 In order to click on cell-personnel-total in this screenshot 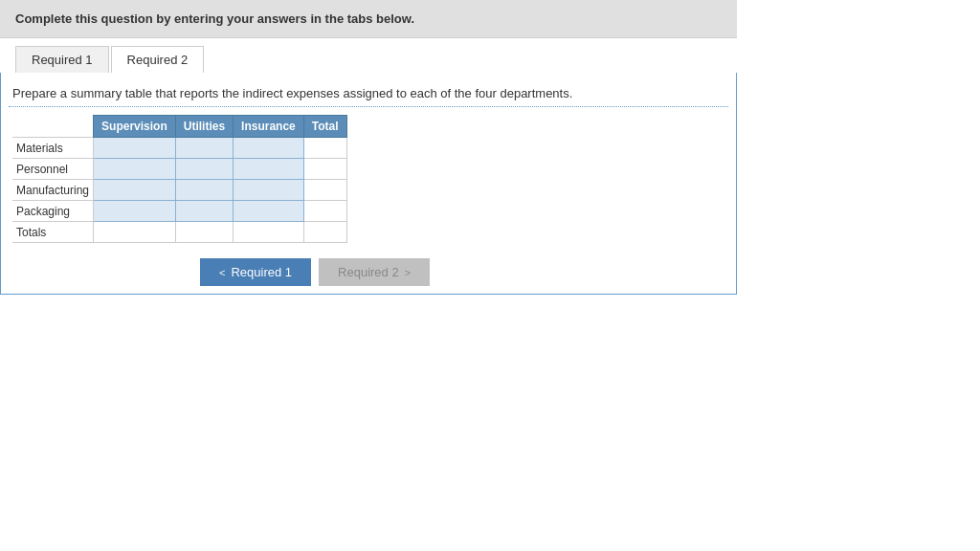, I will do `click(325, 169)`.